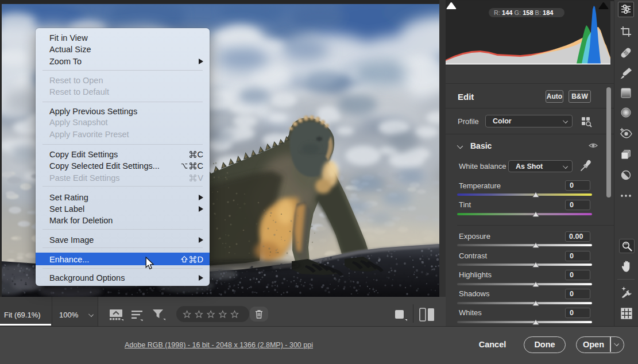 The height and width of the screenshot is (364, 638). What do you see at coordinates (524, 13) in the screenshot?
I see `svg-text: R: 144 G: 158 B: 184` at bounding box center [524, 13].